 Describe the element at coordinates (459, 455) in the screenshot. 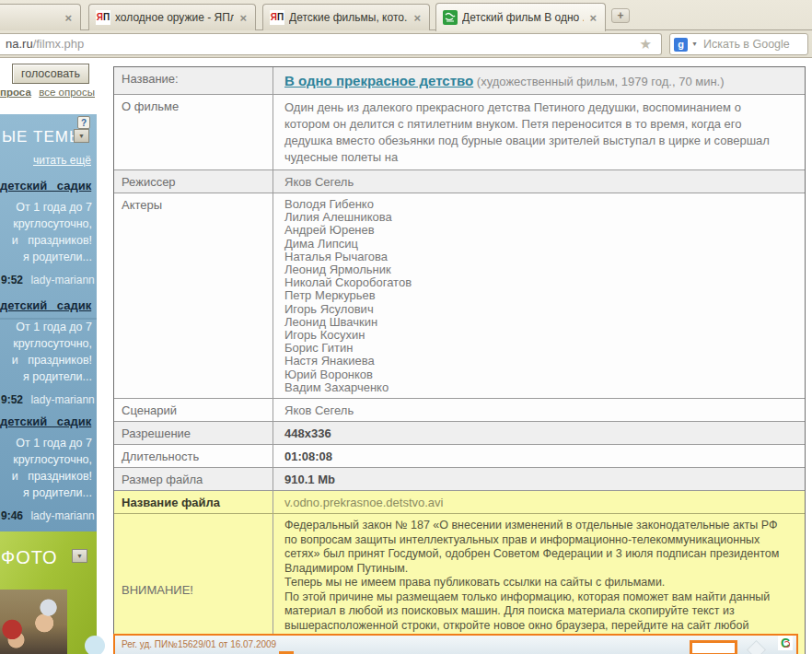

I see `table-row-duration: Длительность 01:08:08` at that location.